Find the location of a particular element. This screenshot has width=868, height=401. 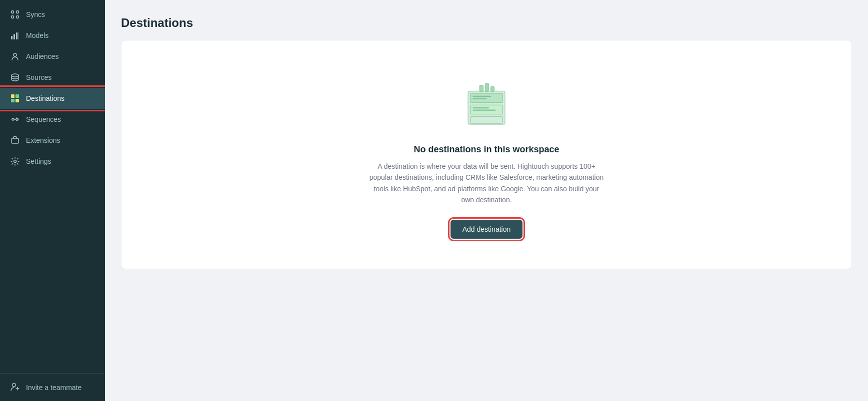

sequences-icon is located at coordinates (15, 119).